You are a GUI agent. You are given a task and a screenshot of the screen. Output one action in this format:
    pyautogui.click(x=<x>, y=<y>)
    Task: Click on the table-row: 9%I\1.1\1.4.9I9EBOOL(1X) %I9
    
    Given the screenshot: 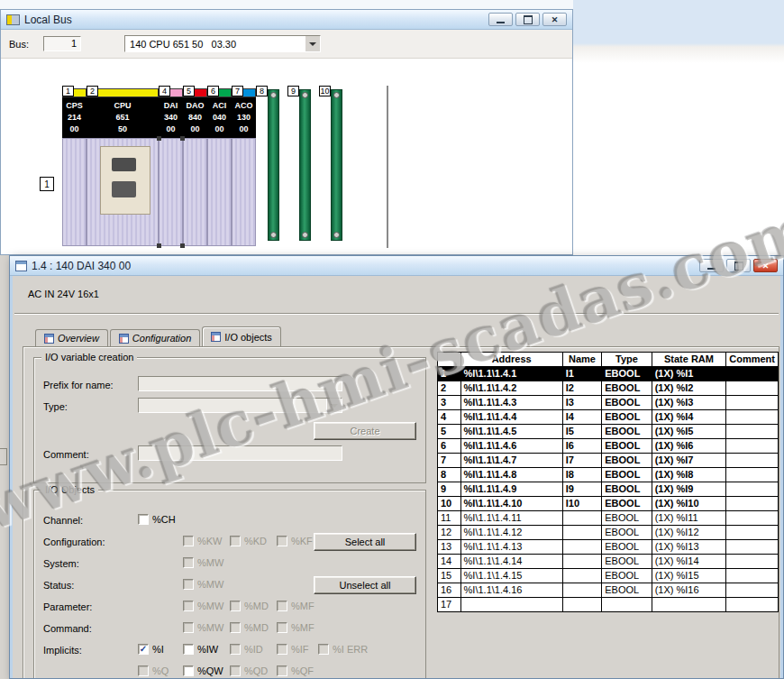 What is the action you would take?
    pyautogui.click(x=608, y=490)
    